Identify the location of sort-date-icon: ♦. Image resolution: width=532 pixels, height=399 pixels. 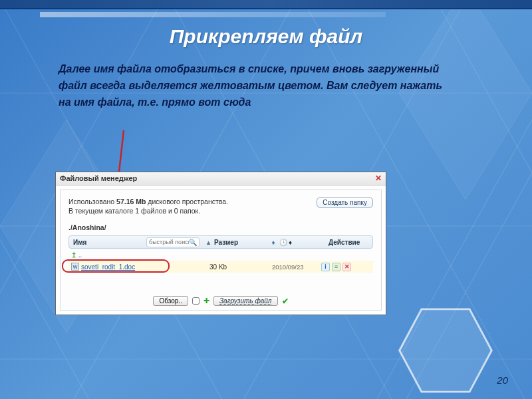
(290, 242).